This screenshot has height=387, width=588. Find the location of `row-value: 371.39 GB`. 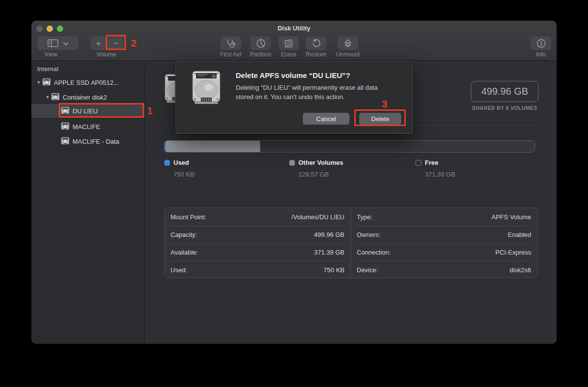

row-value: 371.39 GB is located at coordinates (329, 252).